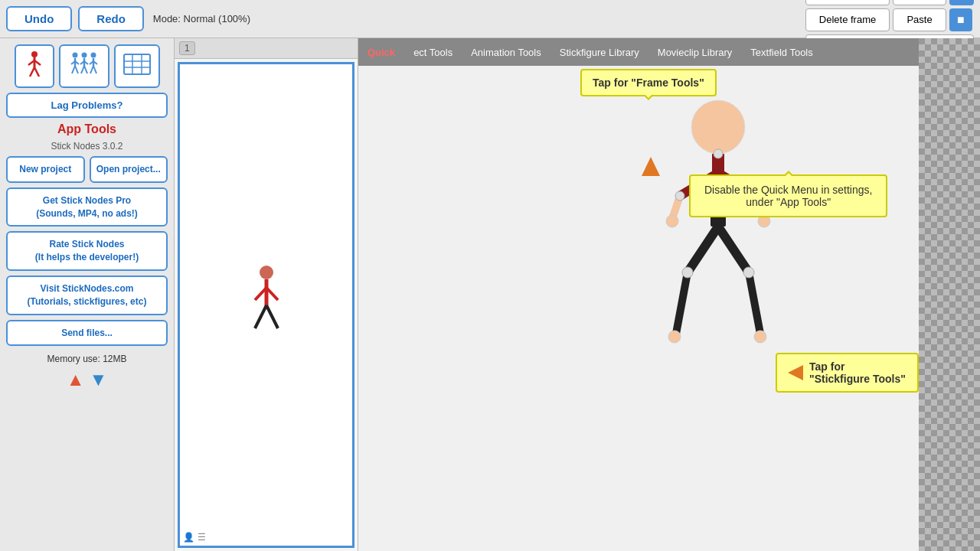 This screenshot has height=551, width=980. What do you see at coordinates (920, 20) in the screenshot?
I see `paste-button: Paste` at bounding box center [920, 20].